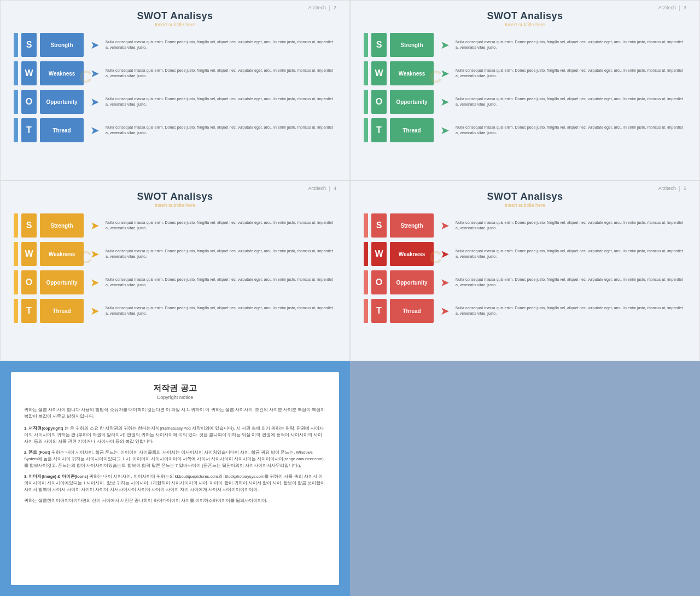 This screenshot has width=700, height=596. I want to click on swot-row-w-1: W Weakness ➤ Nulla consequat massa quis …, so click(175, 73).